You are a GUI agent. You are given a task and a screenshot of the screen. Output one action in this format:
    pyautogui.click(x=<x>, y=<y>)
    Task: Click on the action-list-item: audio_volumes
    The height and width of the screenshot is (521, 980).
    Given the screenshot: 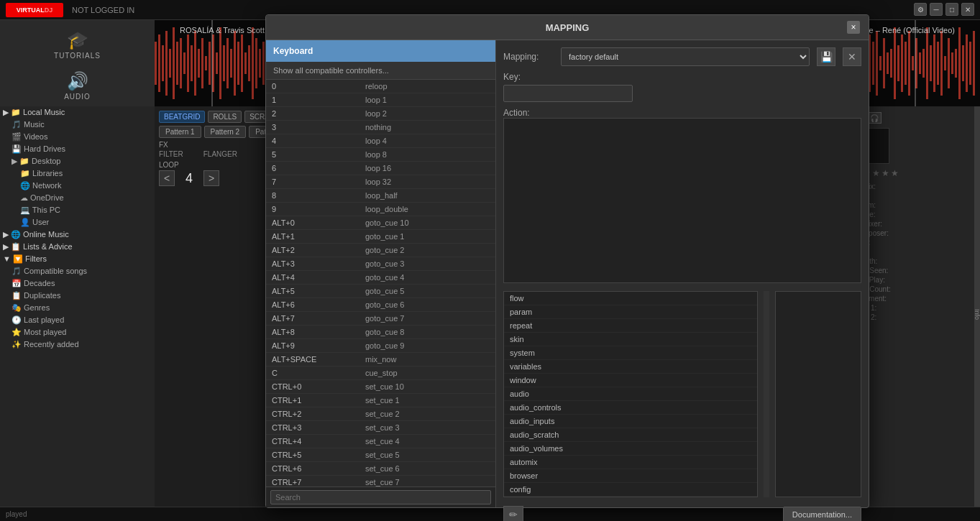 What is the action you would take?
    pyautogui.click(x=631, y=448)
    